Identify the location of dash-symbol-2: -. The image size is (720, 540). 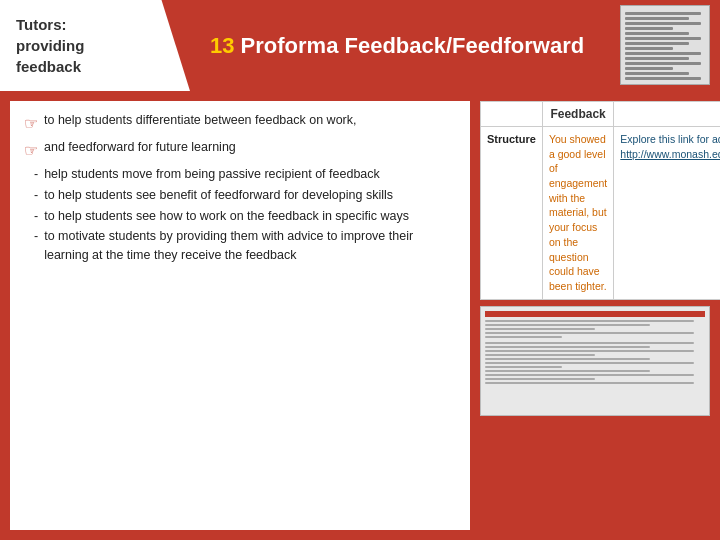
(36, 196).